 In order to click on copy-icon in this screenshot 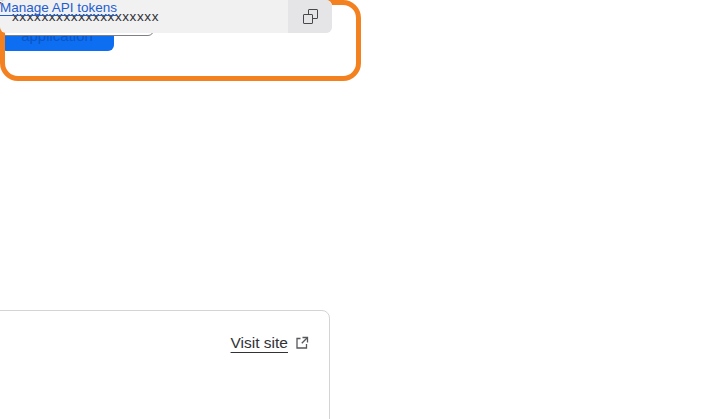, I will do `click(310, 16)`.